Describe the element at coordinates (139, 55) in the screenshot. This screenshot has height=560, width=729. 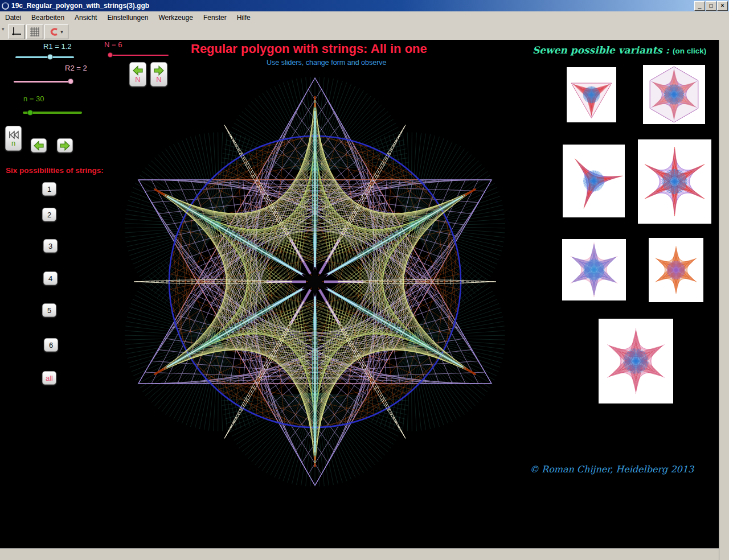
I see `slider-big-n` at that location.